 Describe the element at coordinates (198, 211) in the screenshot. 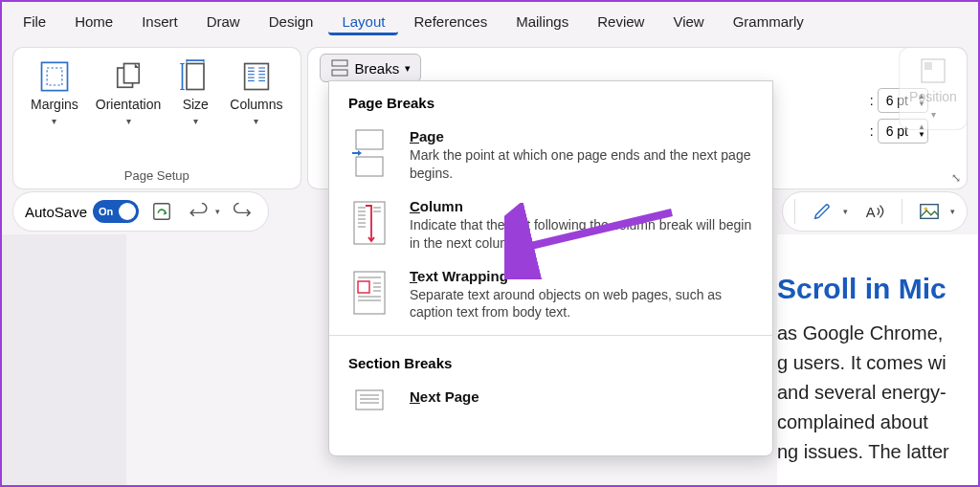

I see `undo-button` at that location.